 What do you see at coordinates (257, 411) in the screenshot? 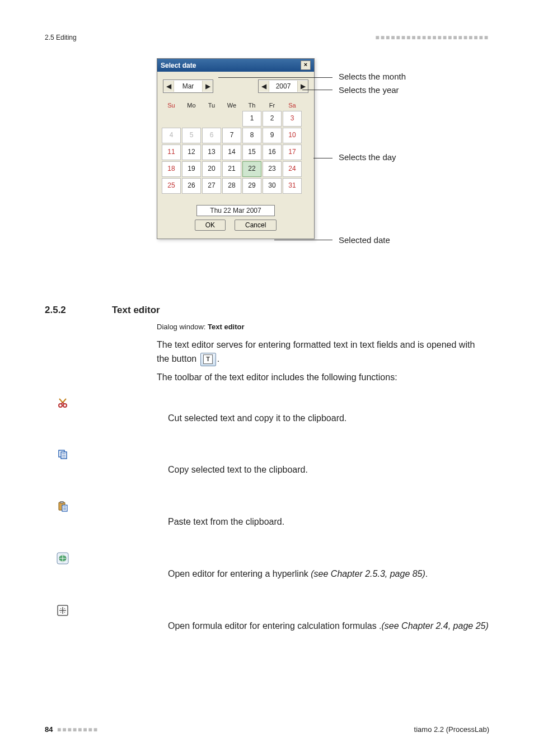
I see `tool-description: Cut selected text and copy it to the cli…` at bounding box center [257, 411].